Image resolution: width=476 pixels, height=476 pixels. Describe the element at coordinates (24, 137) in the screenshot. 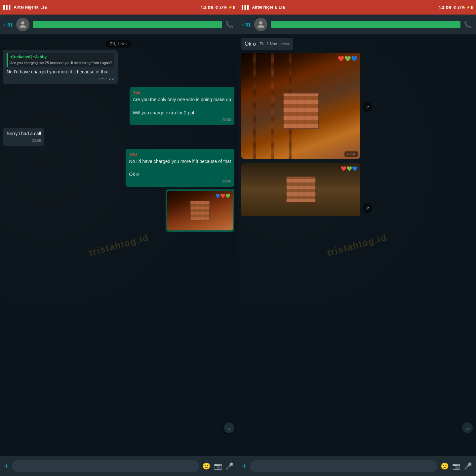

I see `bubble-3: Sorry,I had a call 23:06` at that location.